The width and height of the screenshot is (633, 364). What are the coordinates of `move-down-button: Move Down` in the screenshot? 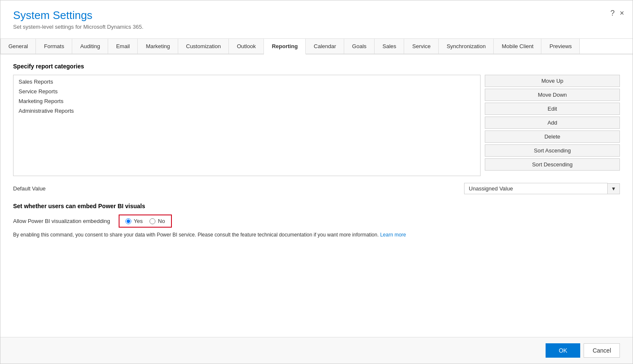 It's located at (552, 95).